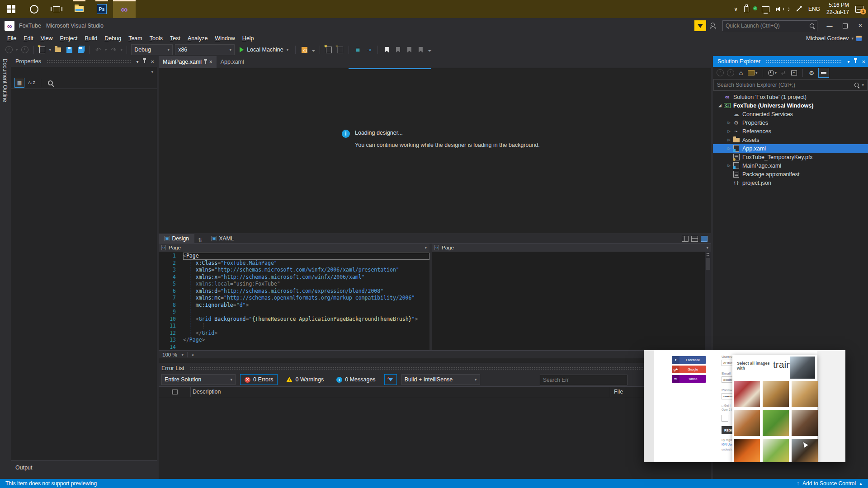 The width and height of the screenshot is (868, 488). I want to click on home-icon: ⌂, so click(741, 73).